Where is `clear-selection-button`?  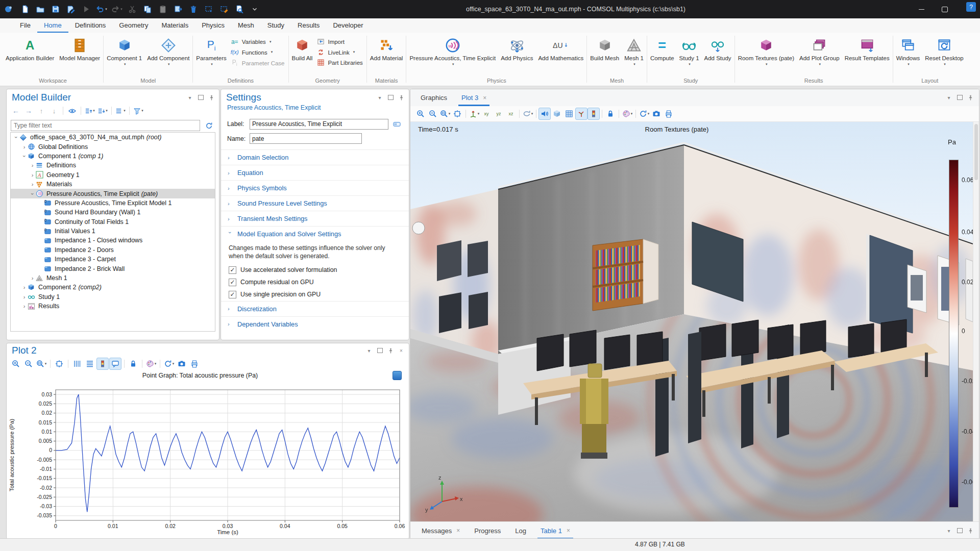 clear-selection-button is located at coordinates (224, 9).